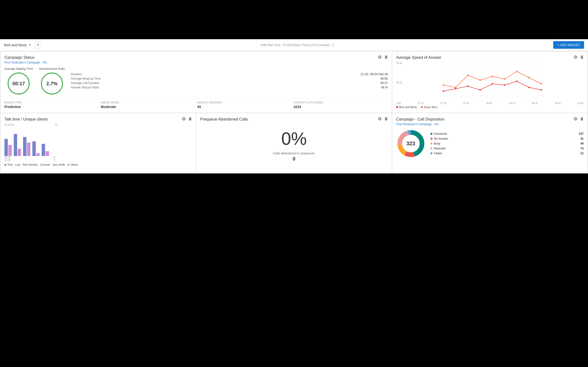  I want to click on shift-text: Shift Start Time - 07:00 Eastern Time (U…, so click(295, 45).